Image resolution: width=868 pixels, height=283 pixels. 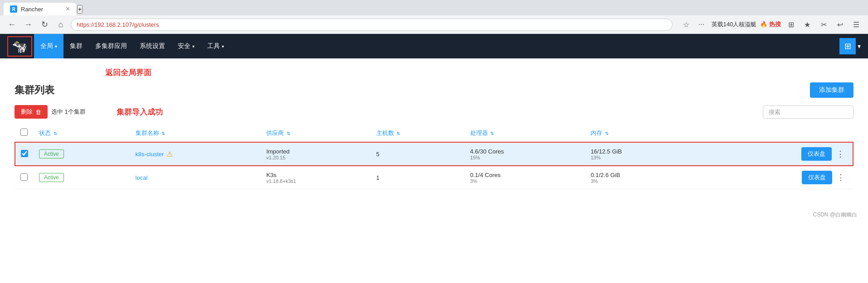 I want to click on th-actions, so click(x=776, y=133).